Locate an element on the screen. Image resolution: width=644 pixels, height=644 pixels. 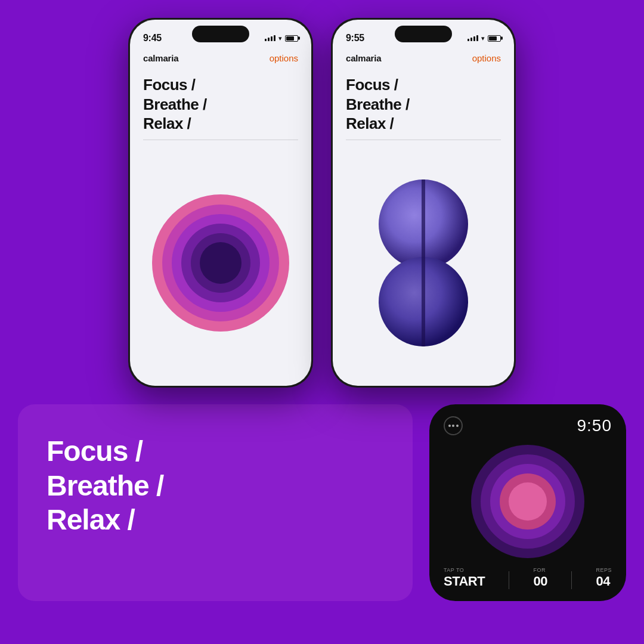
signal-icon is located at coordinates (270, 38).